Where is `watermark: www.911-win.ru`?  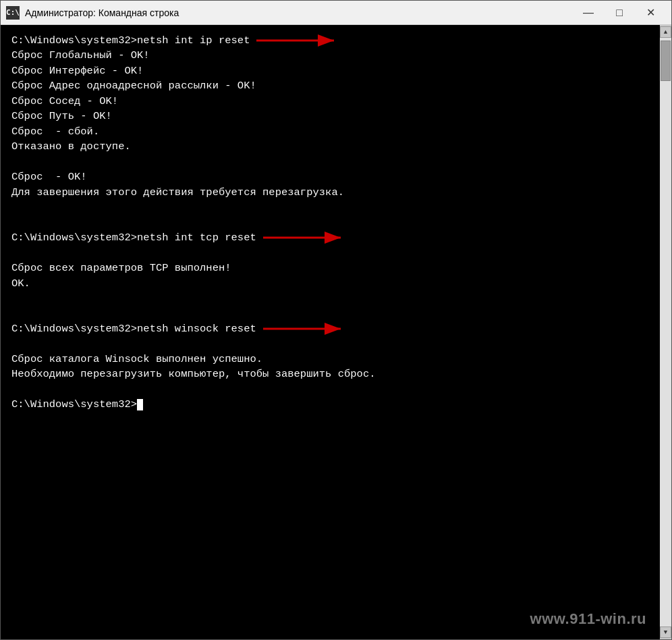
watermark: www.911-win.ru is located at coordinates (588, 619).